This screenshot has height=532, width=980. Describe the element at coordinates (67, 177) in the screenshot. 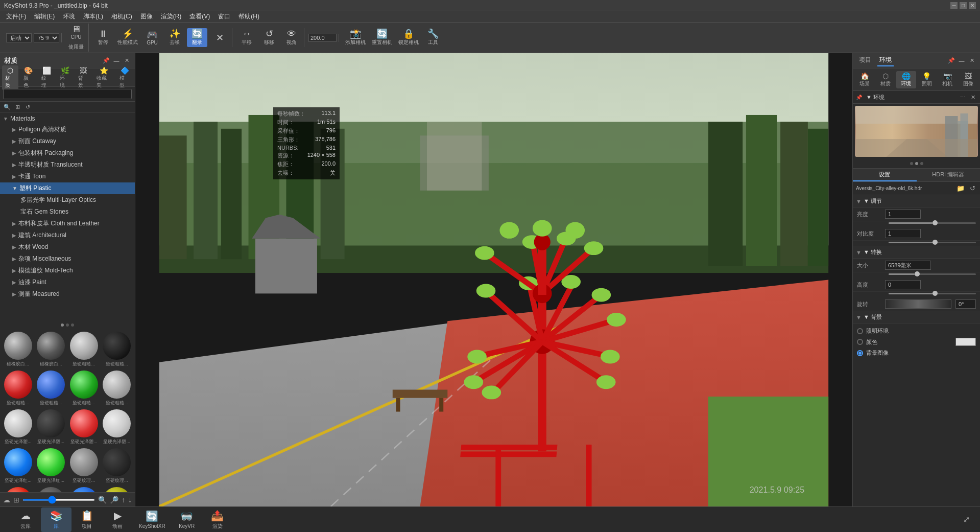

I see `tree-toon: ▶ 卡通 Toon` at that location.